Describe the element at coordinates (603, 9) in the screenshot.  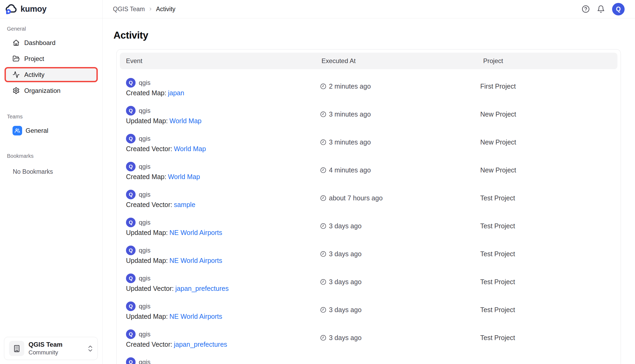
I see `topbar-actions: Q` at that location.